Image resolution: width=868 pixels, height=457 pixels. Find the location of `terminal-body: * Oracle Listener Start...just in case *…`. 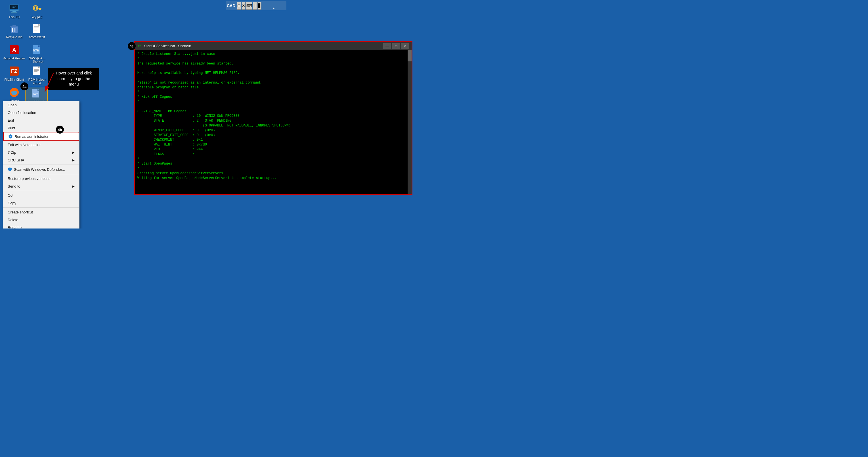

terminal-body: * Oracle Listener Start...just in case *… is located at coordinates (273, 122).